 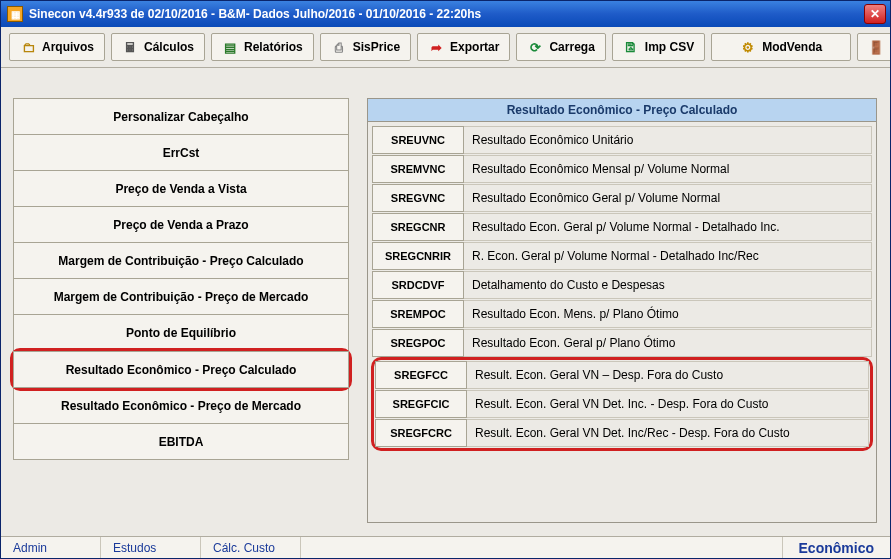 What do you see at coordinates (622, 198) in the screenshot?
I see `report-row: SREGVNC Resultado Econômico Geral p/ Vol…` at bounding box center [622, 198].